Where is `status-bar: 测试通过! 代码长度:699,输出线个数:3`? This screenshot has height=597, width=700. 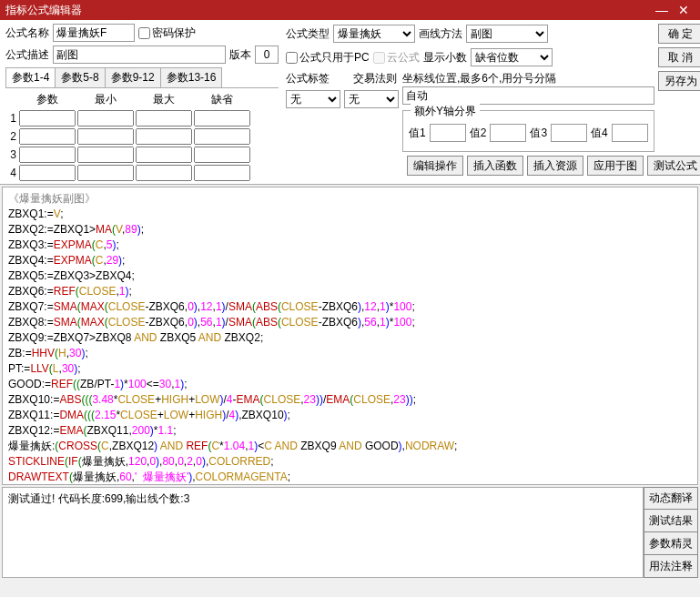 status-bar: 测试通过! 代码长度:699,输出线个数:3 is located at coordinates (322, 532).